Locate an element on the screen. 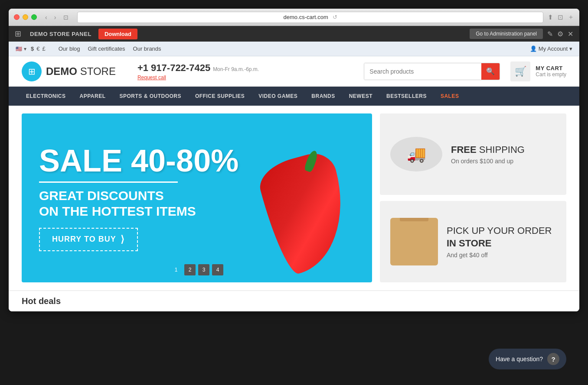 Image resolution: width=588 pixels, height=385 pixels. account-icon: 👤 is located at coordinates (533, 49).